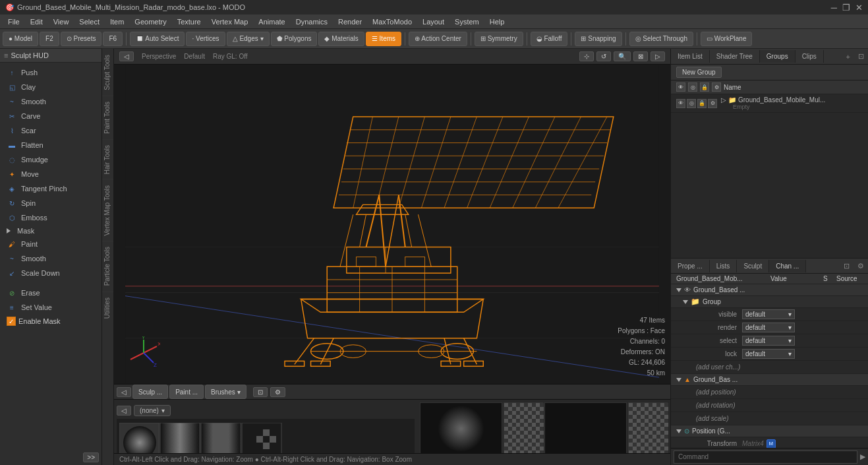 The image size is (868, 465). What do you see at coordinates (788, 266) in the screenshot?
I see `props-tab-chan: Chan ...` at bounding box center [788, 266].